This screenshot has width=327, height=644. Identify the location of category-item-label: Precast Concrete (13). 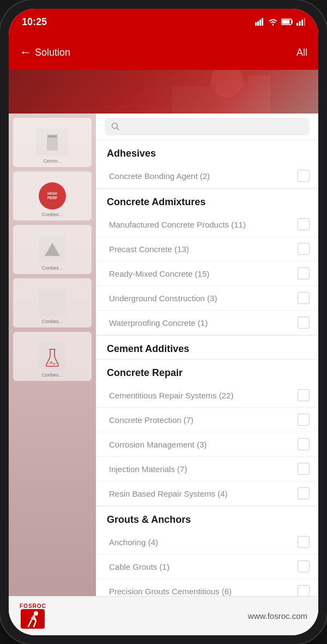
(200, 249).